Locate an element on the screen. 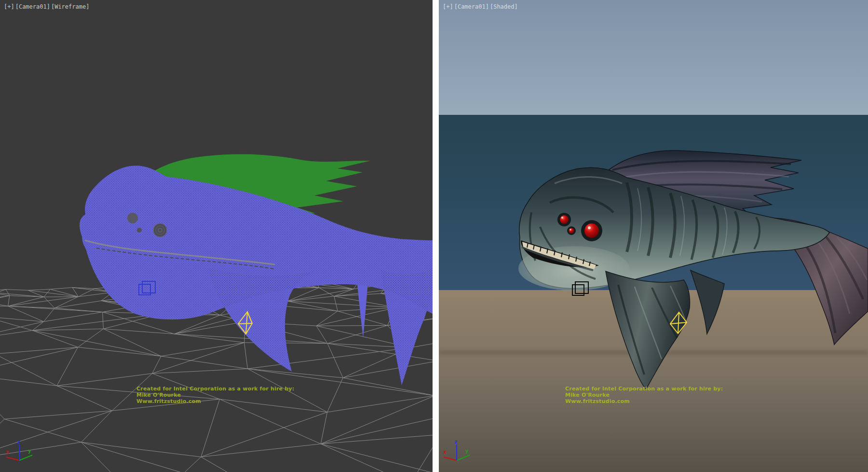 The width and height of the screenshot is (868, 472). viewport-menu-shading: [Shaded] is located at coordinates (504, 7).